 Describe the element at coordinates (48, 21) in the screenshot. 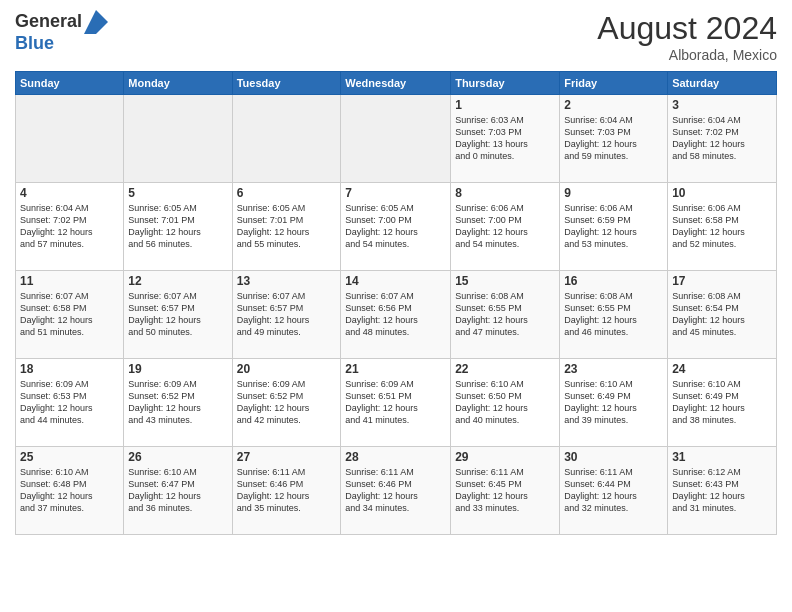

I see `logo-general: General` at that location.